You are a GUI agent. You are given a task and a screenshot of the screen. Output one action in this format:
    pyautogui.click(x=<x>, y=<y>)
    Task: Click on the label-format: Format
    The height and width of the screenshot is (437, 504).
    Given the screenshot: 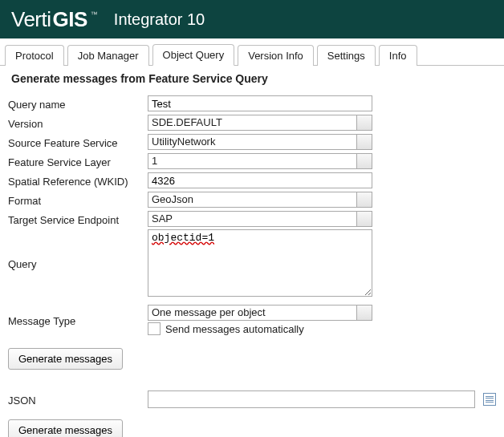 What is the action you would take?
    pyautogui.click(x=78, y=200)
    